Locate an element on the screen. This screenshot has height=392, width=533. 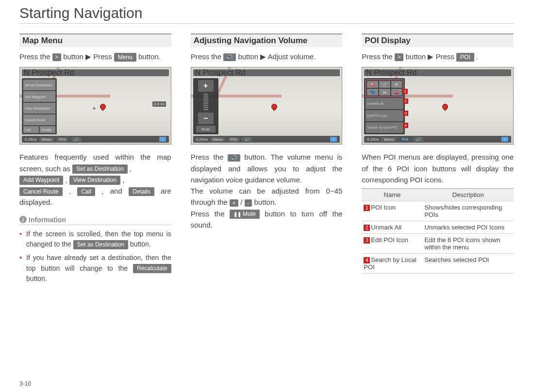
poi-intro: Press the > button ▶ Press POI . is located at coordinates (438, 56).